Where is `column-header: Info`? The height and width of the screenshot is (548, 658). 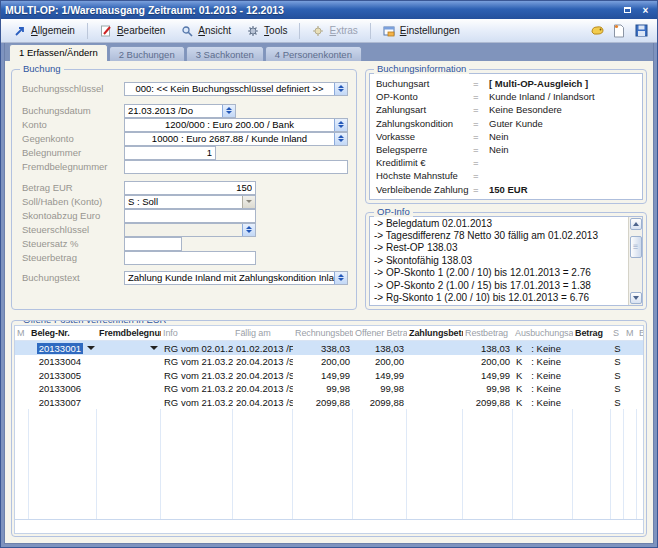
column-header: Info is located at coordinates (197, 333).